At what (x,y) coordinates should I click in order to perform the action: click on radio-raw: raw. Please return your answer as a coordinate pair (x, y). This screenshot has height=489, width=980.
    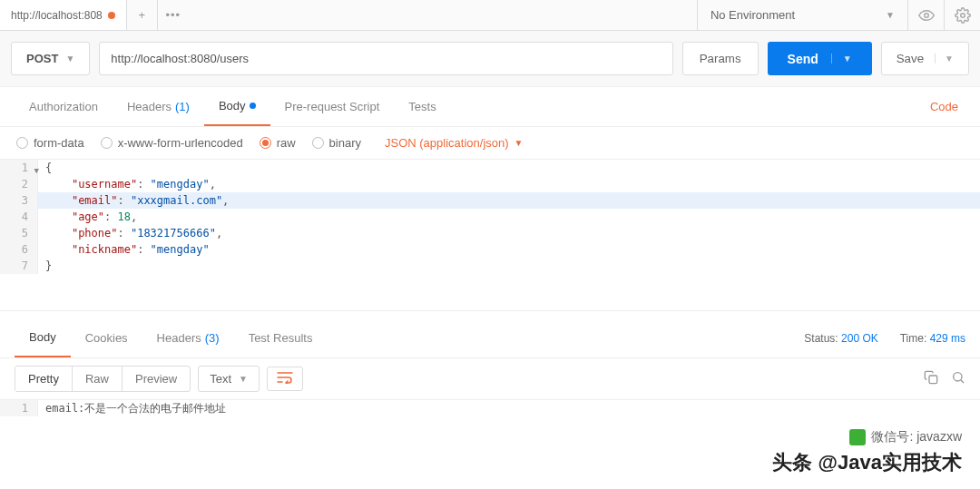
    Looking at the image, I should click on (278, 143).